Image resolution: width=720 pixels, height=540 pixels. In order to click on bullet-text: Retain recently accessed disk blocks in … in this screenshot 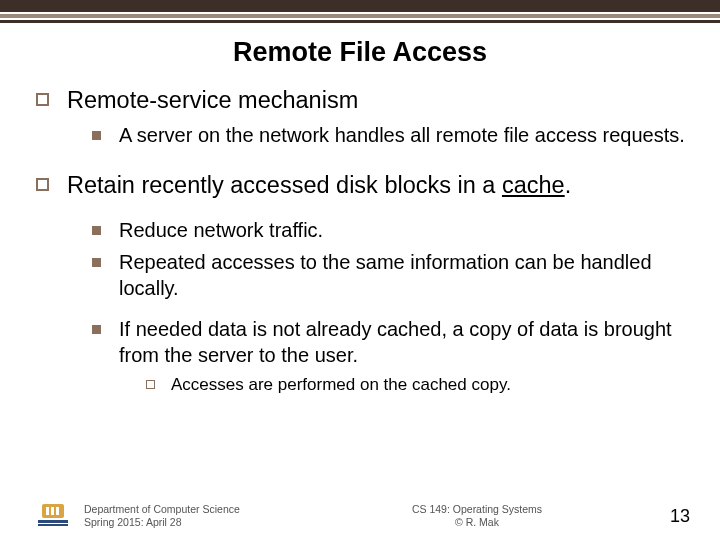, I will do `click(319, 186)`.